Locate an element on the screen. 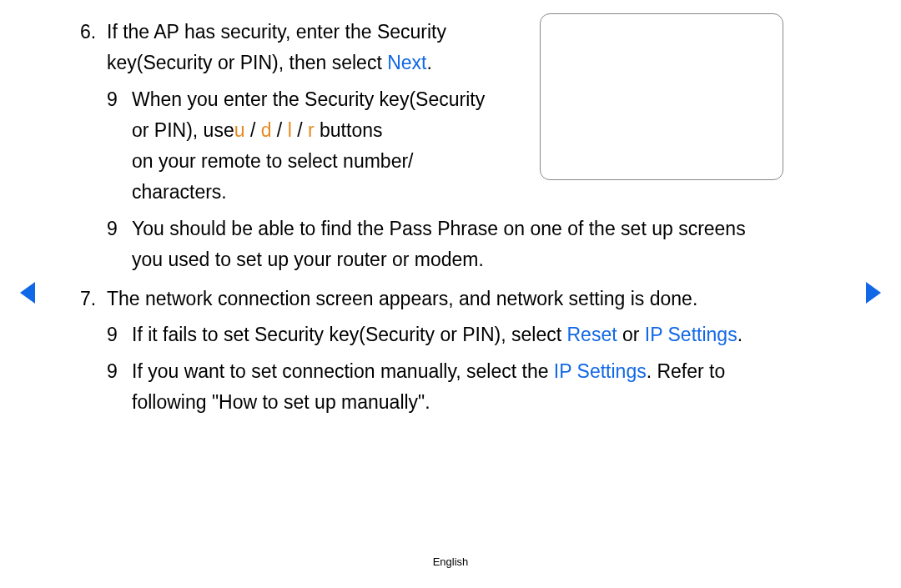  note-line: If it fails to set Security key(Security… is located at coordinates (350, 334).